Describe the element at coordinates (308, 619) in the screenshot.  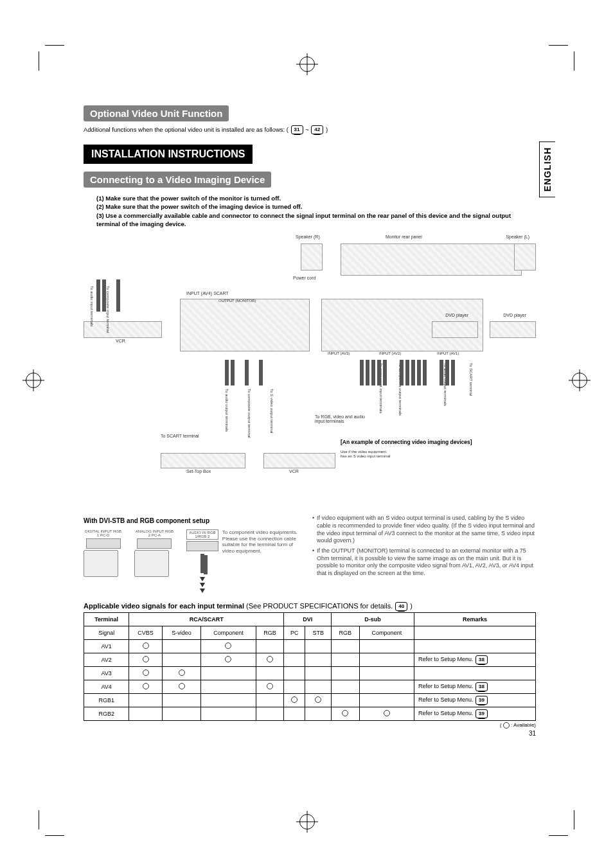
I see `th-dvi: DVI` at that location.